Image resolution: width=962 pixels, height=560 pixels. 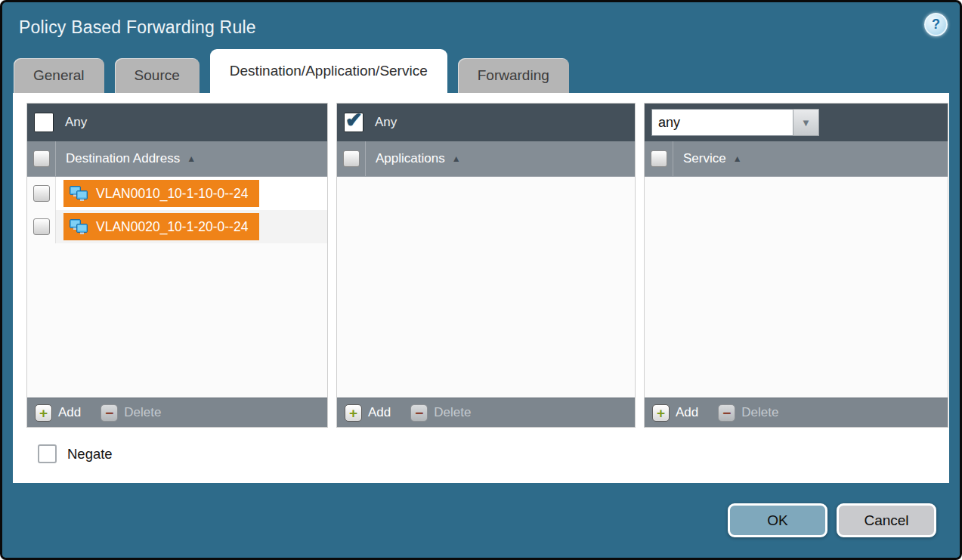 What do you see at coordinates (47, 453) in the screenshot?
I see `negate-checkbox` at bounding box center [47, 453].